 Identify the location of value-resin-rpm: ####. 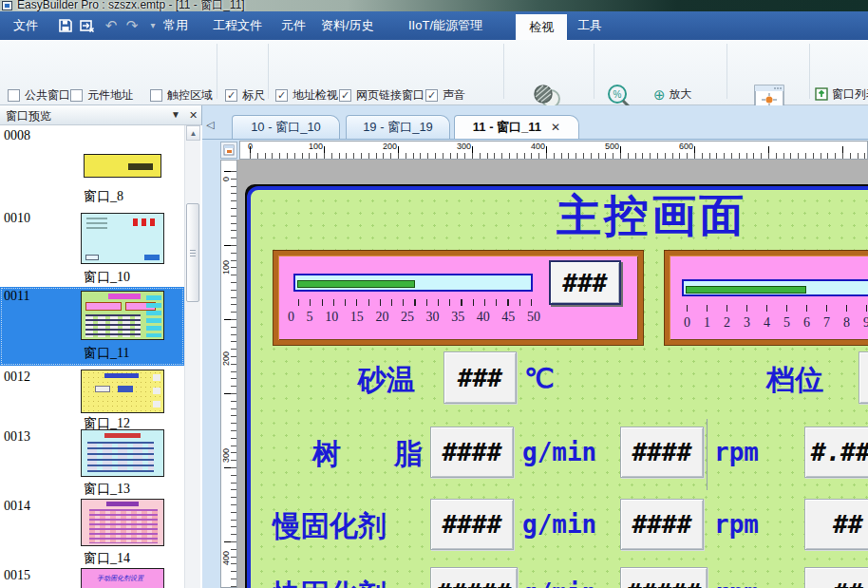
(662, 452).